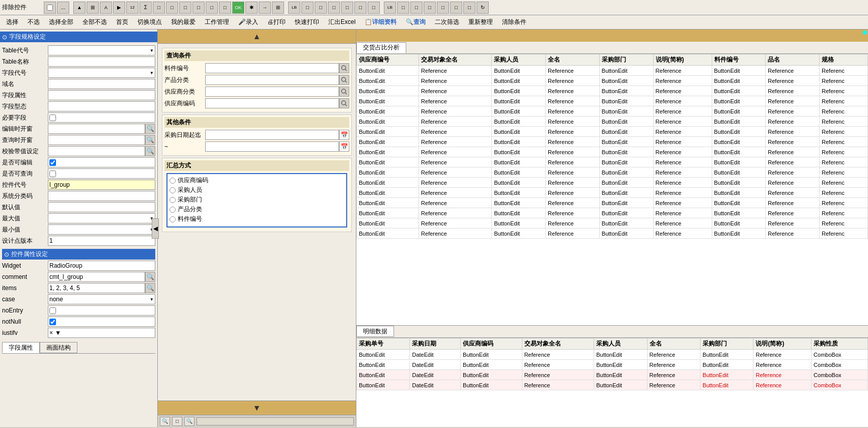  Describe the element at coordinates (53, 174) in the screenshot. I see `queryable-checkbox` at that location.